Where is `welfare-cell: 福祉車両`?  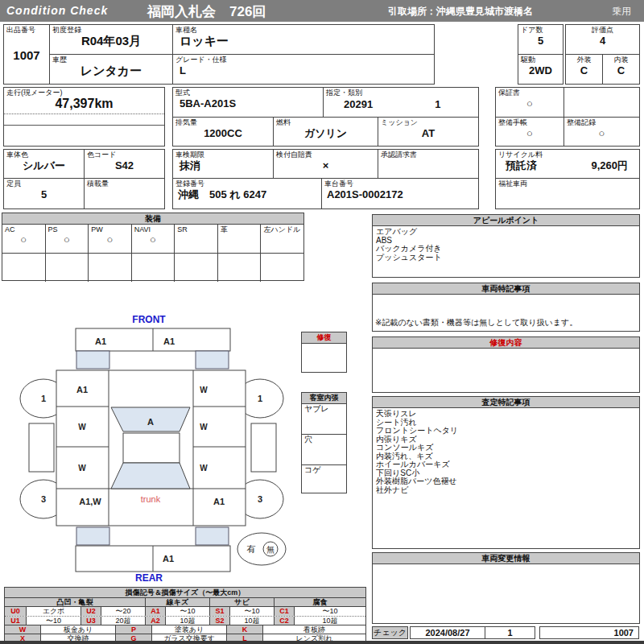 welfare-cell: 福祉車両 is located at coordinates (568, 193).